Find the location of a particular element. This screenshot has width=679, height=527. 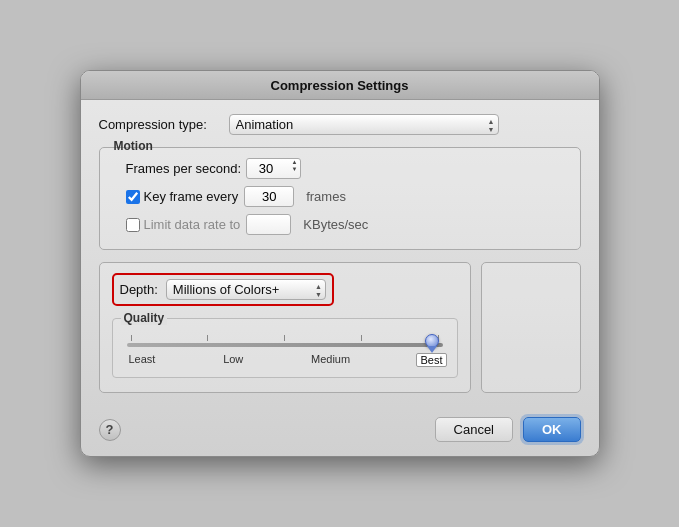

fps-spinner-buttons: ▲ ▼ is located at coordinates (295, 166).